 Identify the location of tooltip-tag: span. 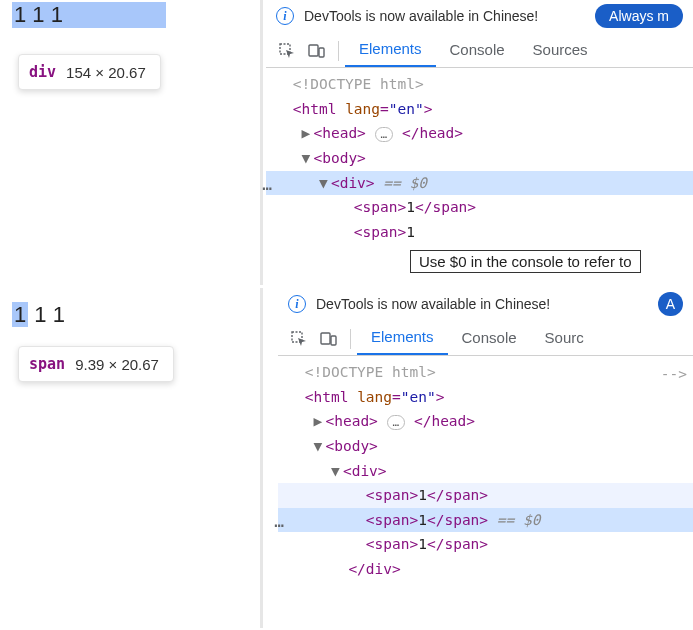
(47, 364).